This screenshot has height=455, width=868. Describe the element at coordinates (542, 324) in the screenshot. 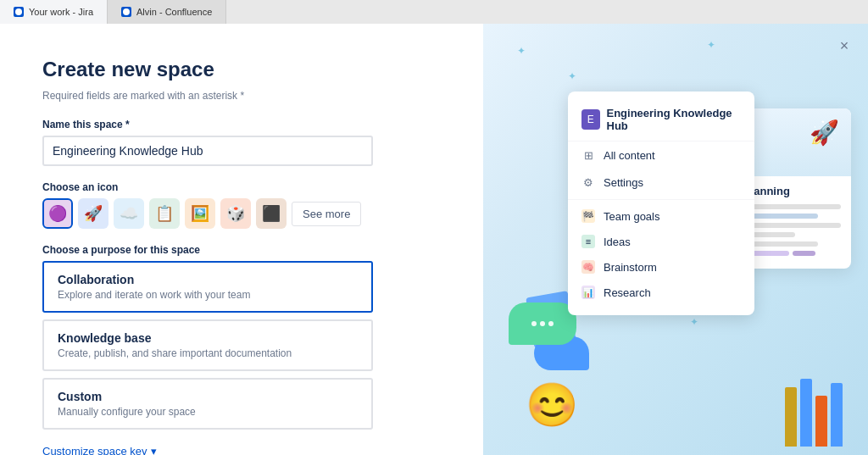

I see `bubble-dots` at that location.